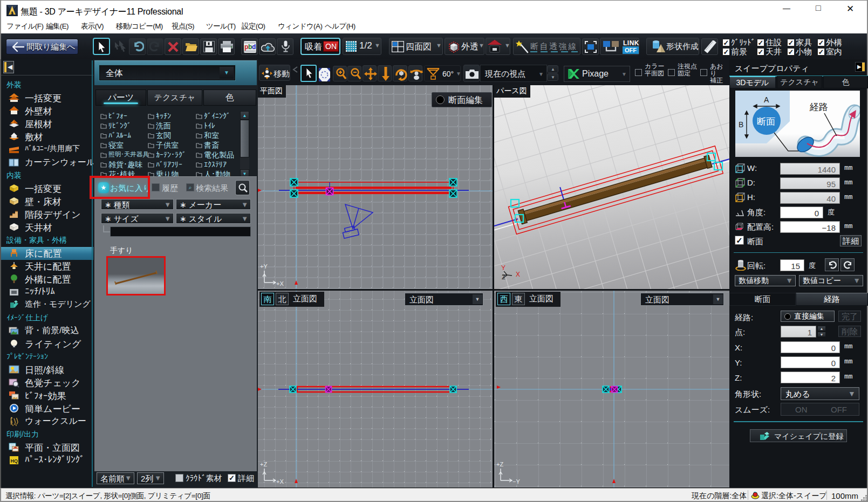  Describe the element at coordinates (767, 100) in the screenshot. I see `svg-text: A` at that location.